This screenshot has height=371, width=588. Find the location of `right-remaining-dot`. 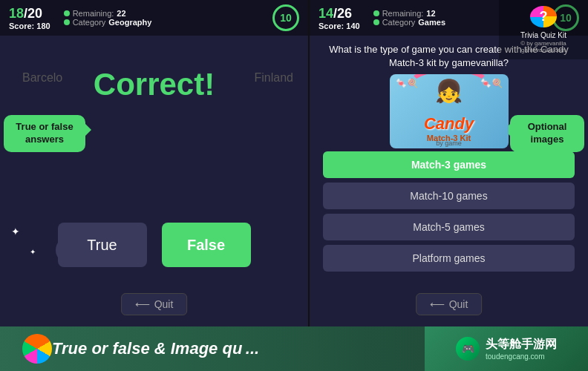

right-remaining-dot is located at coordinates (376, 13).